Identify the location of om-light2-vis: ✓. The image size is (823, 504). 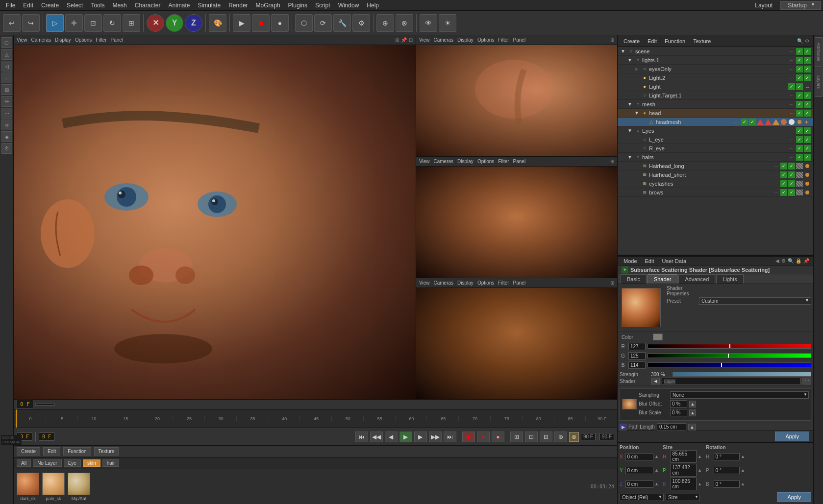
(799, 78).